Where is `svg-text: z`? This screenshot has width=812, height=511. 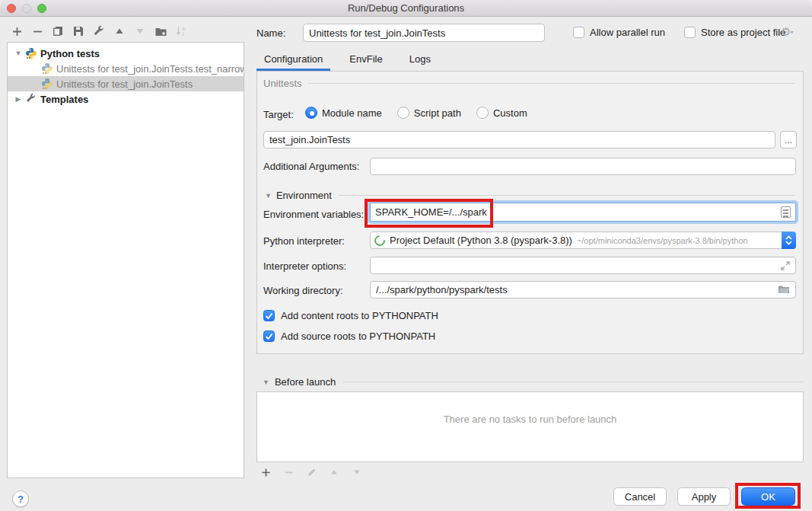
svg-text: z is located at coordinates (183, 34).